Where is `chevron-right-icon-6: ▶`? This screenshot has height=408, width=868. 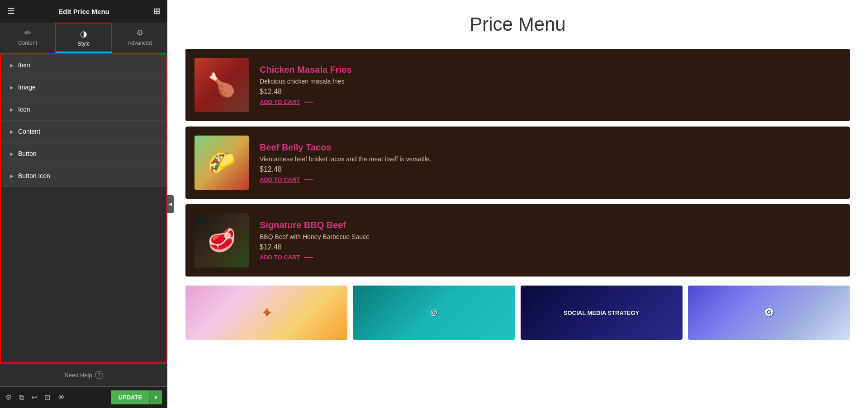
chevron-right-icon-6: ▶ is located at coordinates (12, 176).